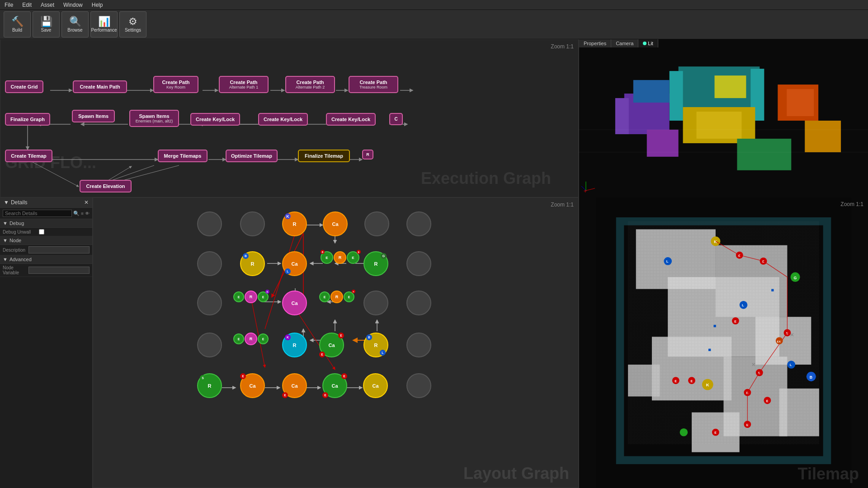 The width and height of the screenshot is (868, 488). I want to click on tab-properties: Properties, so click(595, 43).